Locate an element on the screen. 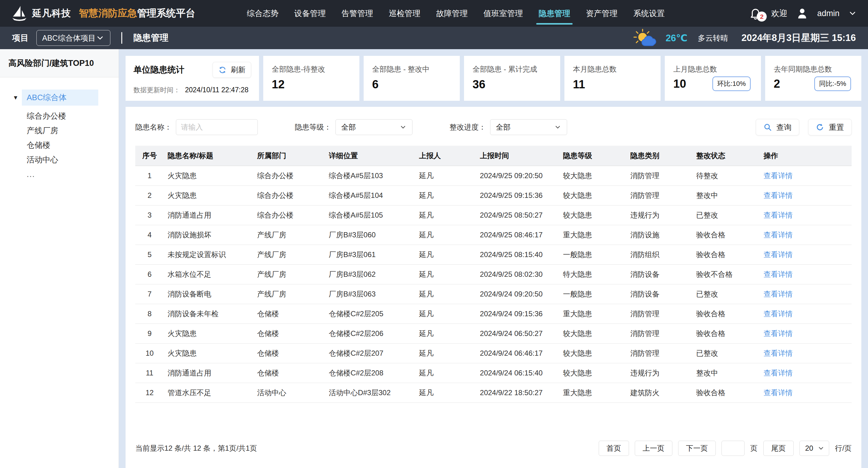  tree-root-item: ▼ ABC综合体 is located at coordinates (59, 98).